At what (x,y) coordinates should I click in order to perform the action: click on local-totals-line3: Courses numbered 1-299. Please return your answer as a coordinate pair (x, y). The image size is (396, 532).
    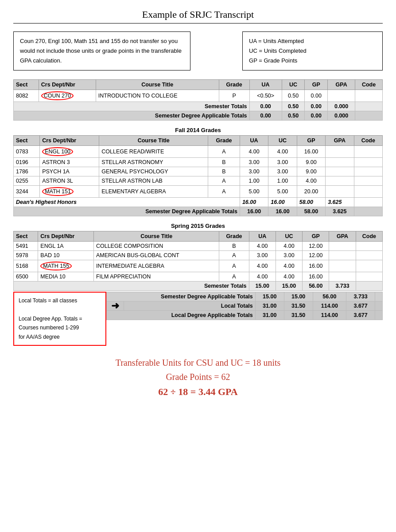
    Looking at the image, I should click on (60, 328).